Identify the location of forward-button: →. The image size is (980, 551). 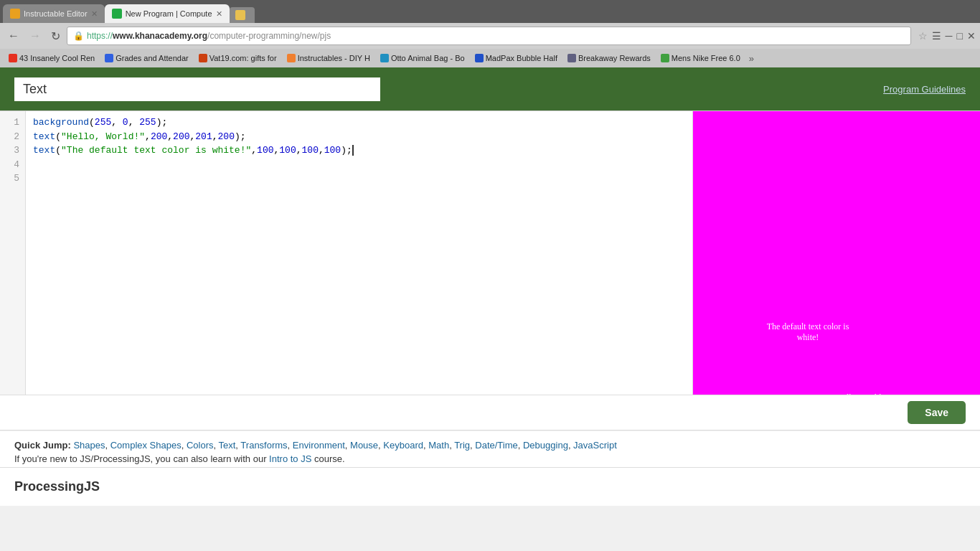
(35, 36).